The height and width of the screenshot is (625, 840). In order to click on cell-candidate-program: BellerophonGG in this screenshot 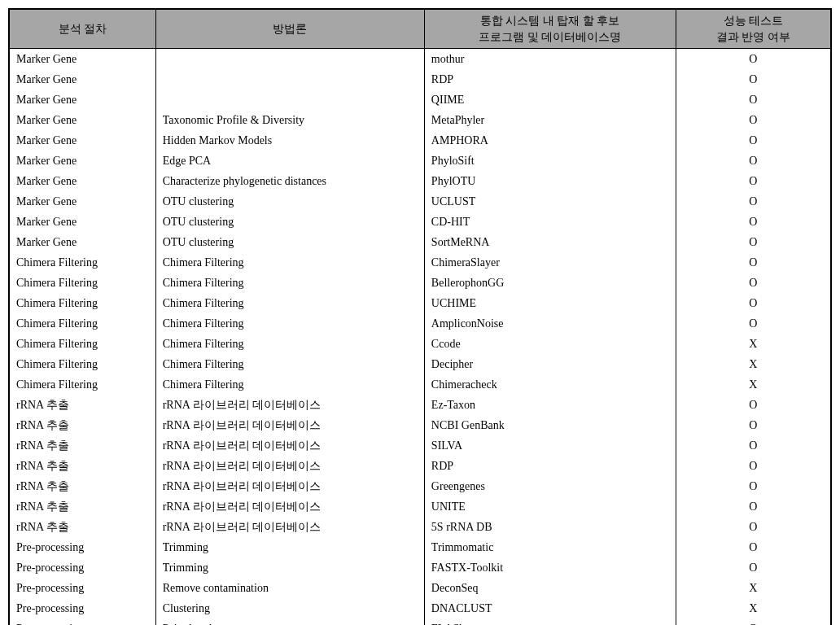, I will do `click(550, 283)`.